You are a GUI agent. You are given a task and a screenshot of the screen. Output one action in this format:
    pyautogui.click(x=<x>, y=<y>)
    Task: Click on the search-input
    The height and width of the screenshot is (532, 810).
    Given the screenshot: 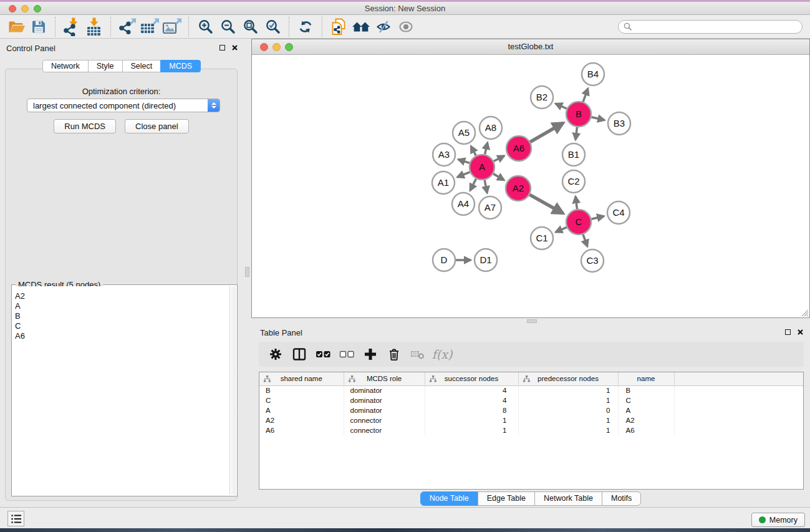 What is the action you would take?
    pyautogui.click(x=716, y=27)
    